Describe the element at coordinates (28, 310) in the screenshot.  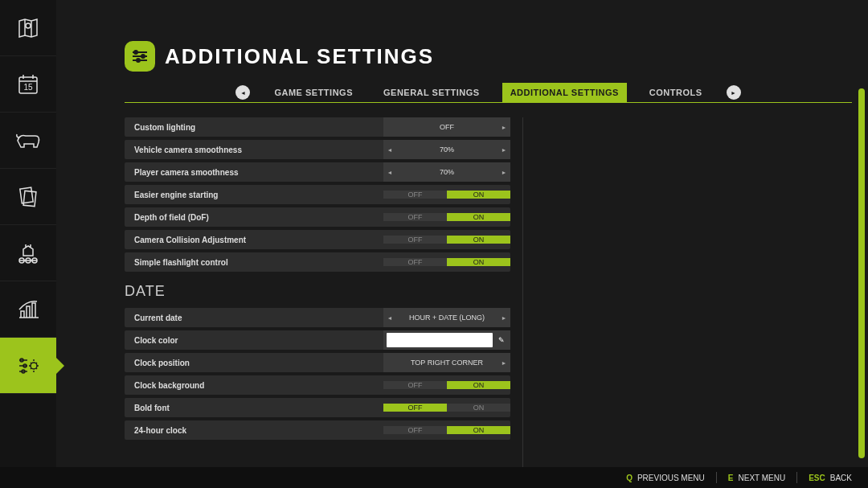
I see `sidebar-item-stats` at that location.